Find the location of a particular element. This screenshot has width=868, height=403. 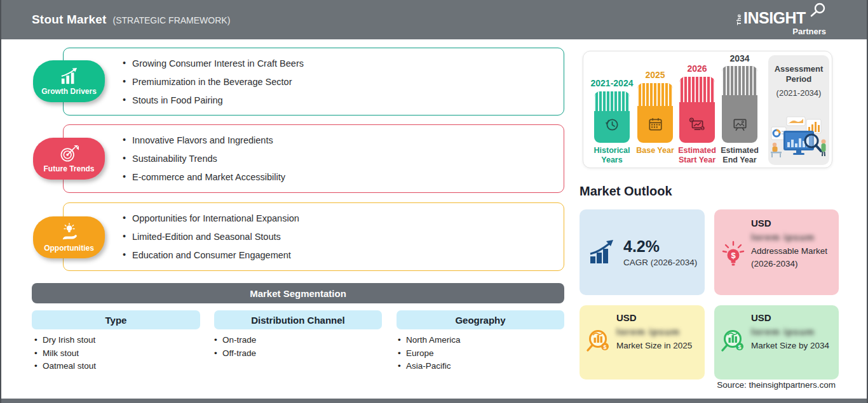

segmentation-title: Market Segmentation is located at coordinates (298, 293).